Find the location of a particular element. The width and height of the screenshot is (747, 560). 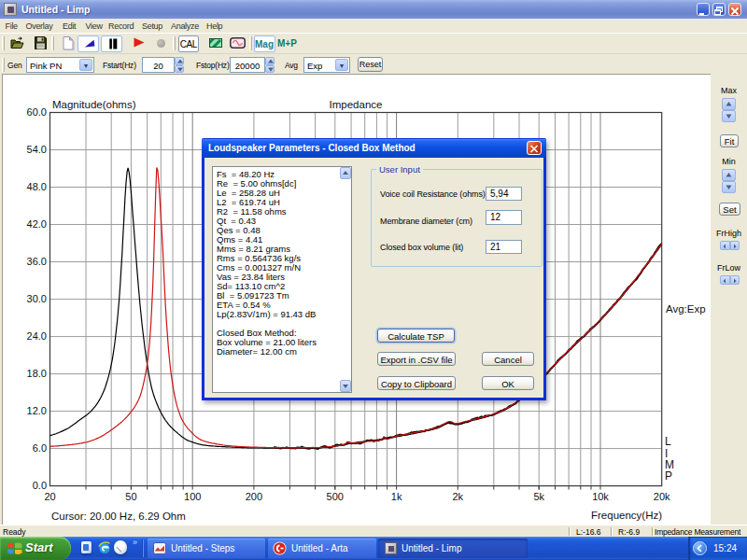

svg-text: 12.0 is located at coordinates (37, 411).